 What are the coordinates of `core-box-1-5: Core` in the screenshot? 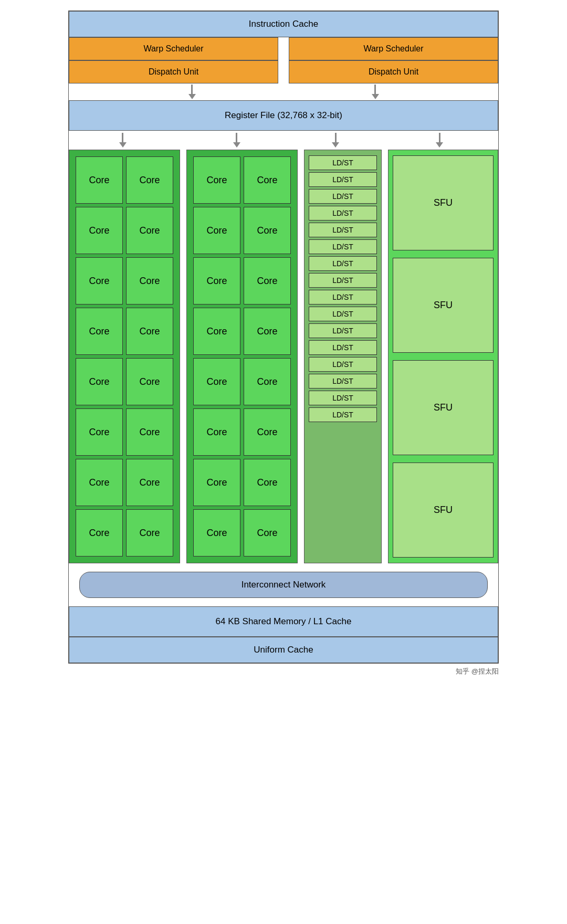 It's located at (99, 281).